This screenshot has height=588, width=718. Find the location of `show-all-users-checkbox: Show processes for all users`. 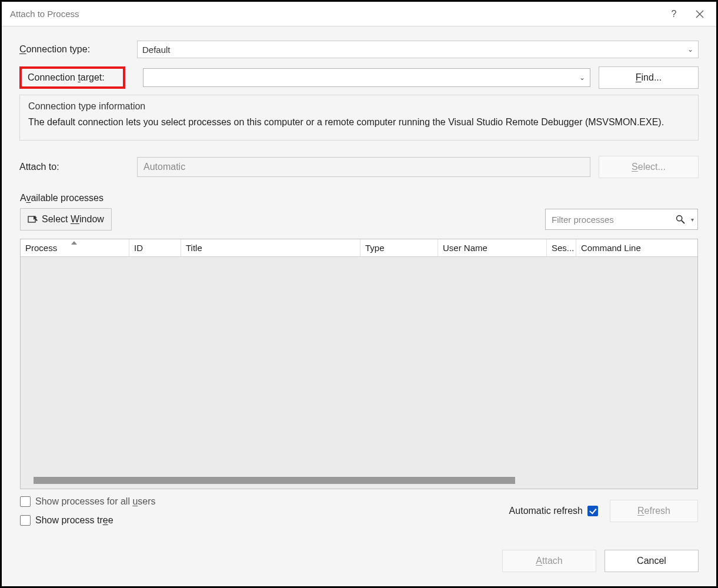

show-all-users-checkbox: Show processes for all users is located at coordinates (88, 502).